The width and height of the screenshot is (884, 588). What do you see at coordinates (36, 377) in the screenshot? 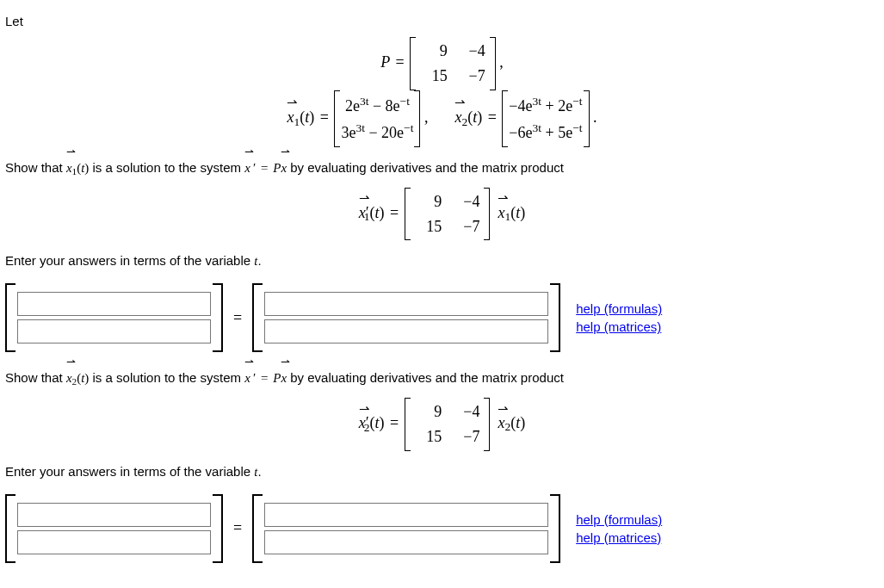
I see `show2-pre: Show that` at bounding box center [36, 377].